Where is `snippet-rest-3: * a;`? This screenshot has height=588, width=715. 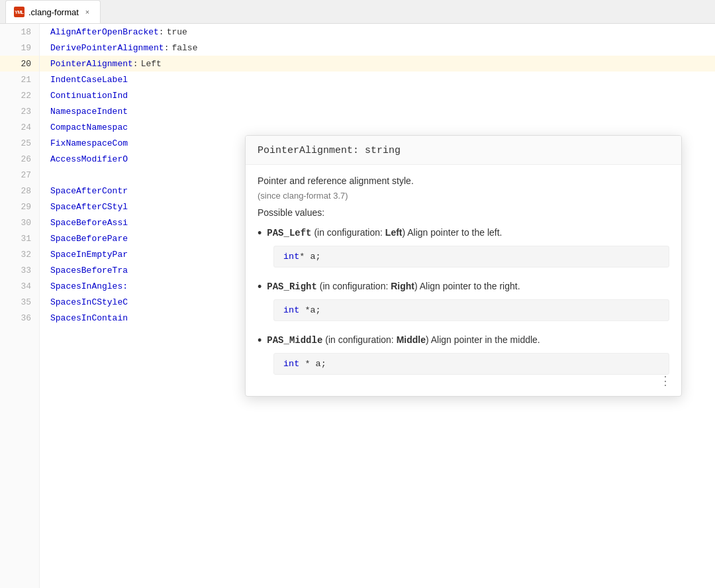 snippet-rest-3: * a; is located at coordinates (312, 364).